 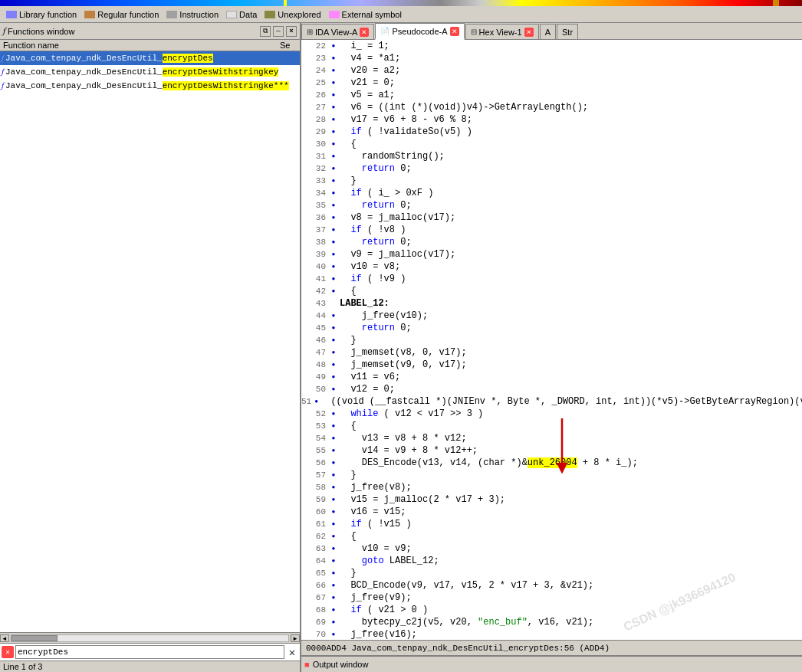 I want to click on scroll-left-button: ◄, so click(x=5, y=638).